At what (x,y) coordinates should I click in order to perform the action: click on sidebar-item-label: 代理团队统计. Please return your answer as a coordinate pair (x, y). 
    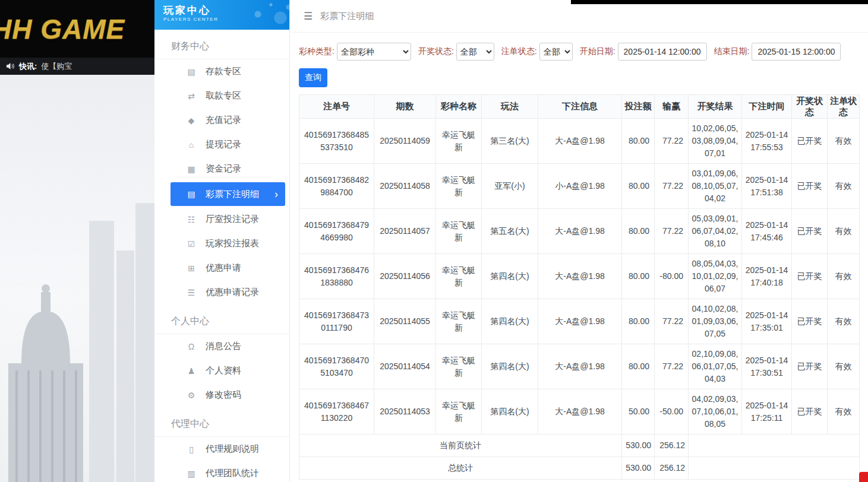
    Looking at the image, I should click on (232, 474).